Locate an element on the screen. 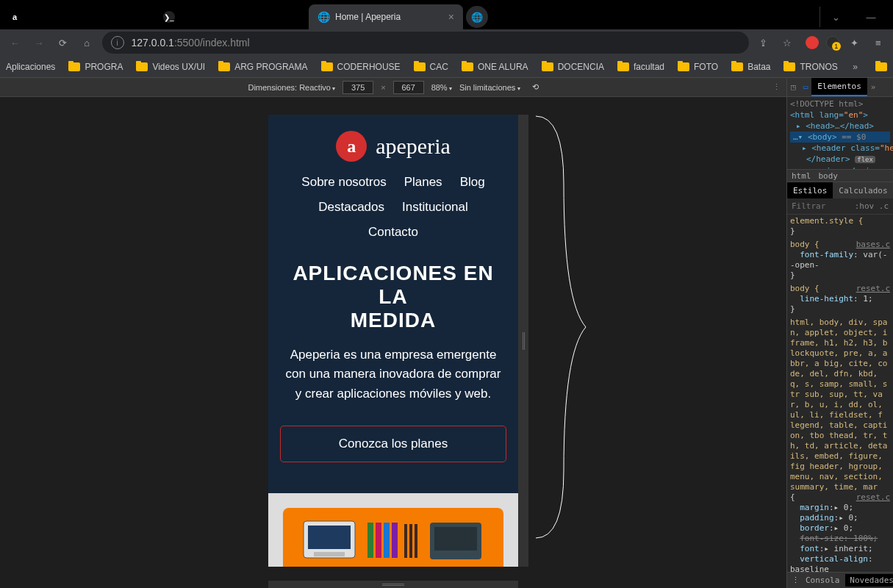 The width and height of the screenshot is (893, 588). device-toggle-icon: ▭ is located at coordinates (806, 87).